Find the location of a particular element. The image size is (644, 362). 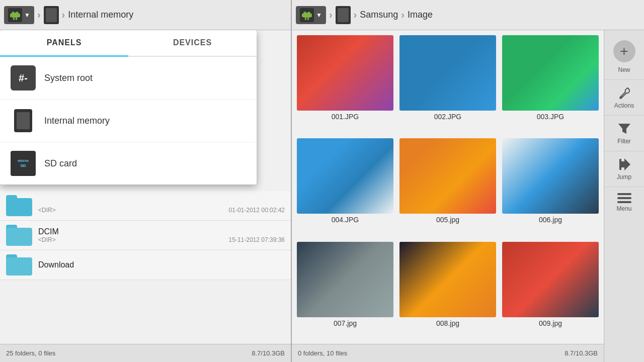

sidebar: + New Actions Filter Jump is located at coordinates (624, 196).